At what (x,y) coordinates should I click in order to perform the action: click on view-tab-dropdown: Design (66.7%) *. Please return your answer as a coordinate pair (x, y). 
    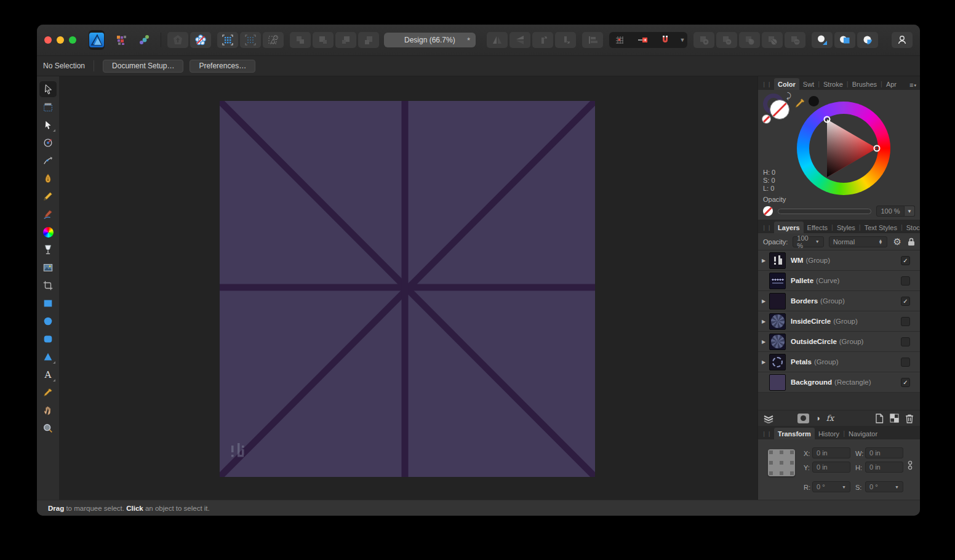
    Looking at the image, I should click on (430, 40).